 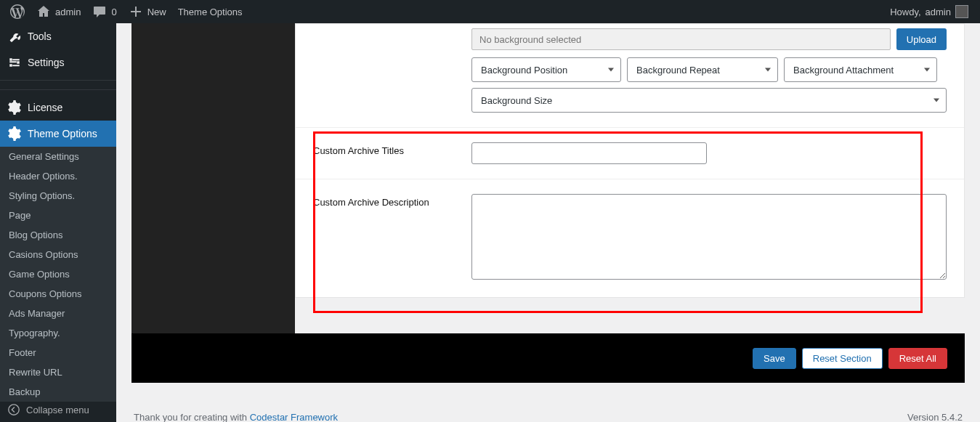 What do you see at coordinates (860, 70) in the screenshot?
I see `bg-attach-select: Background Attachment` at bounding box center [860, 70].